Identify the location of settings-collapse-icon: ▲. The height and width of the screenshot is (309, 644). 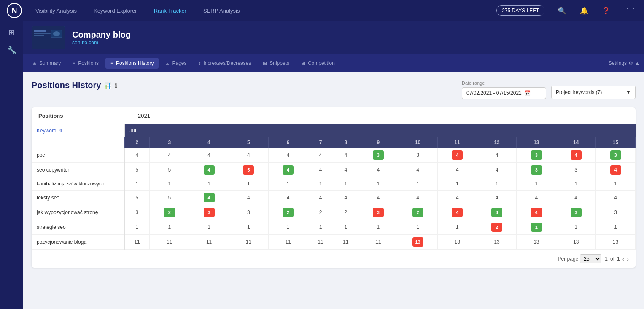
(637, 63).